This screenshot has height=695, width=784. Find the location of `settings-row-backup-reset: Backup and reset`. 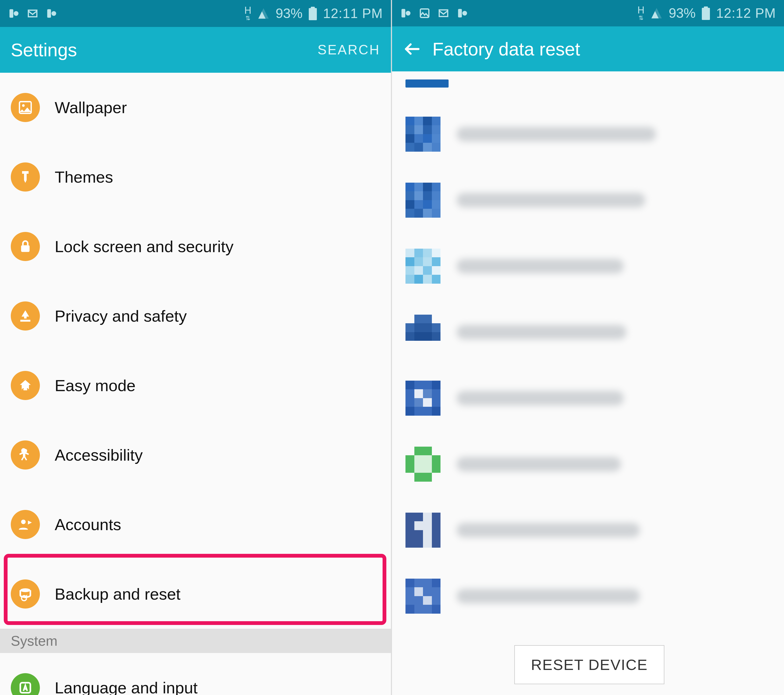

settings-row-backup-reset: Backup and reset is located at coordinates (196, 594).